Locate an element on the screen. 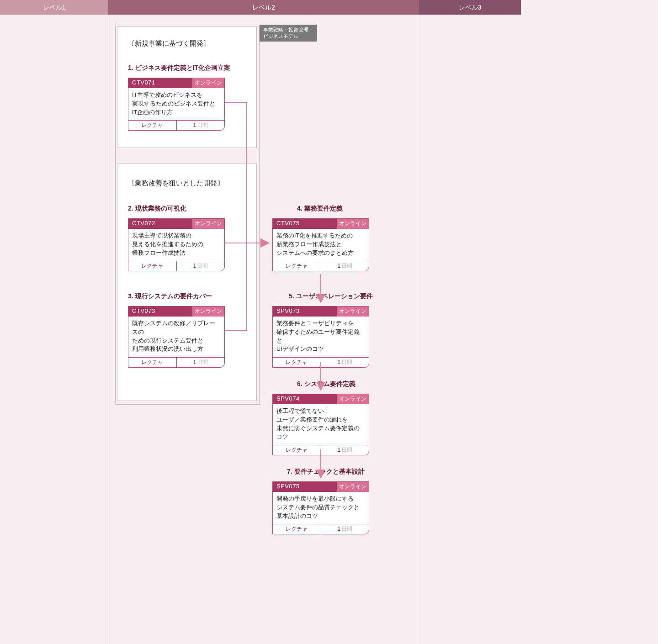 This screenshot has height=644, width=658. step-title-2: 2. 現状業務の可視化 is located at coordinates (157, 209).